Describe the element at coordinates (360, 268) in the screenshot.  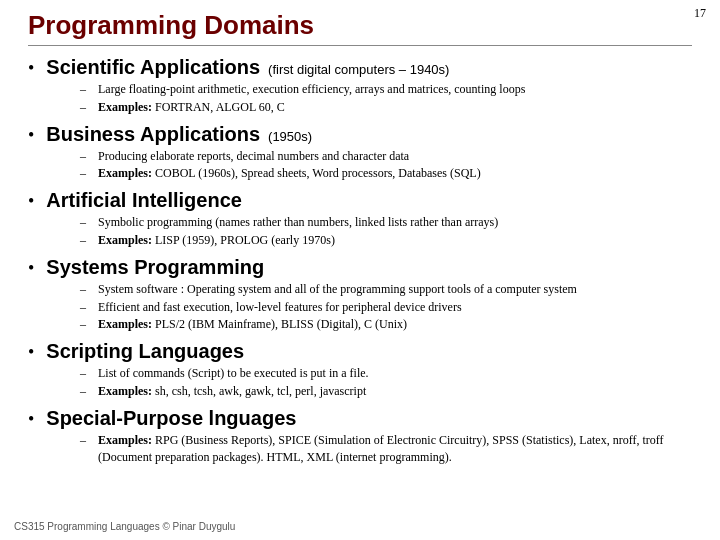
I see `section-header-systems: •Systems Programming` at that location.